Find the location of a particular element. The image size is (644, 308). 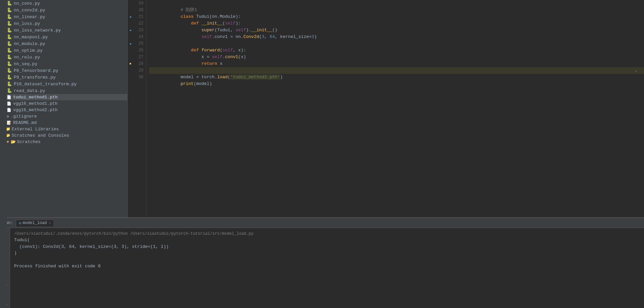

run-tab-label: model_load is located at coordinates (35, 223).